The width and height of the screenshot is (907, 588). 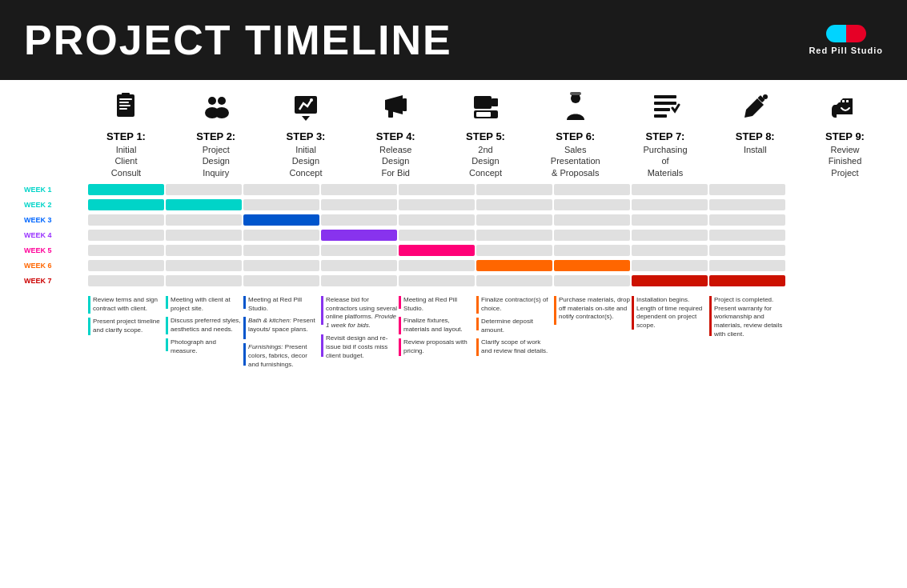 What do you see at coordinates (485, 266) in the screenshot?
I see `week-6-bars` at bounding box center [485, 266].